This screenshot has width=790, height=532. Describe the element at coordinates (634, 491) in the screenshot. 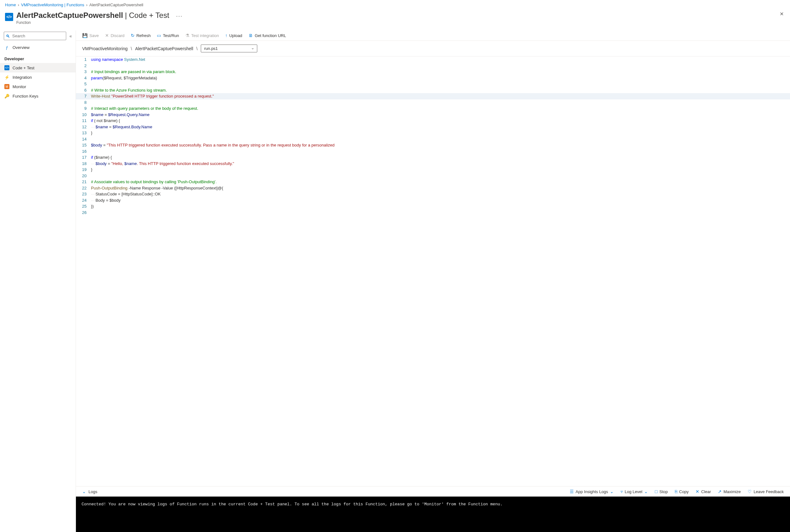

I see `log-level-button: ▿Log Level⌄` at that location.